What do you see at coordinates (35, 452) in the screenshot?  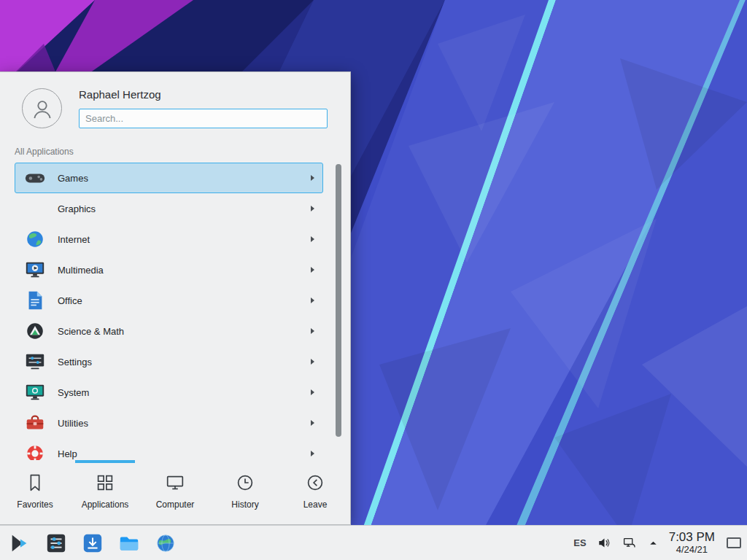 I see `help-icon` at bounding box center [35, 452].